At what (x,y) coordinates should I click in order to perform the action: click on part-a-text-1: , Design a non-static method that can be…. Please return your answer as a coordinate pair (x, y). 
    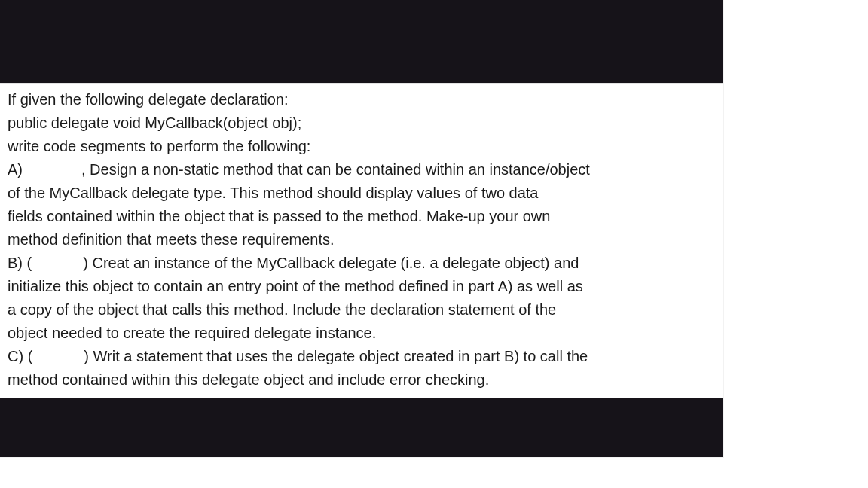
    Looking at the image, I should click on (336, 169).